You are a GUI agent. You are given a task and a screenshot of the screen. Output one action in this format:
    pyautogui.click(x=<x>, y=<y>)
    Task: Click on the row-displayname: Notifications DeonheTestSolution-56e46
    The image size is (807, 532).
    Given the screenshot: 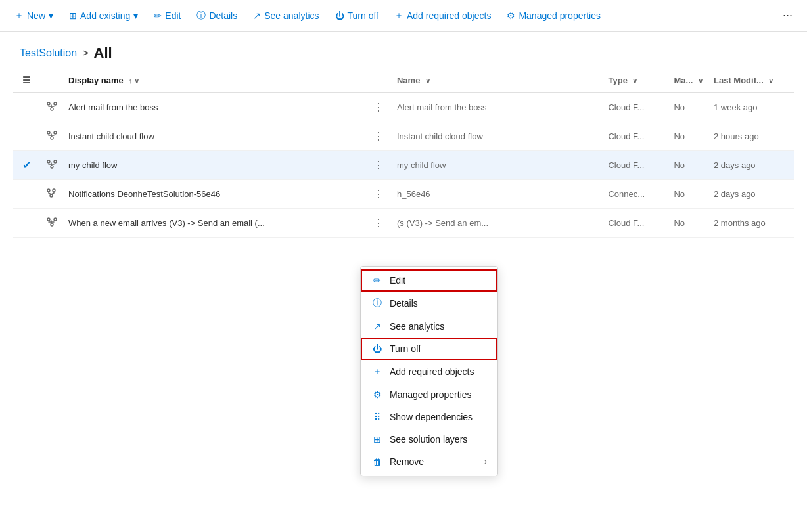 What is the action you would take?
    pyautogui.click(x=214, y=194)
    